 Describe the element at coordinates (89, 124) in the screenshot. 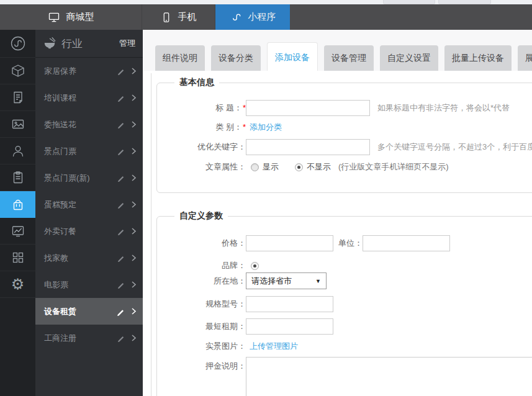

I see `sidebar-item: 委拖送花` at that location.